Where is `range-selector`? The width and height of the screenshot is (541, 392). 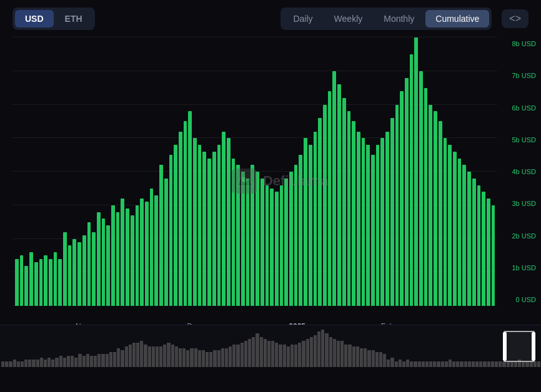 range-selector is located at coordinates (519, 346).